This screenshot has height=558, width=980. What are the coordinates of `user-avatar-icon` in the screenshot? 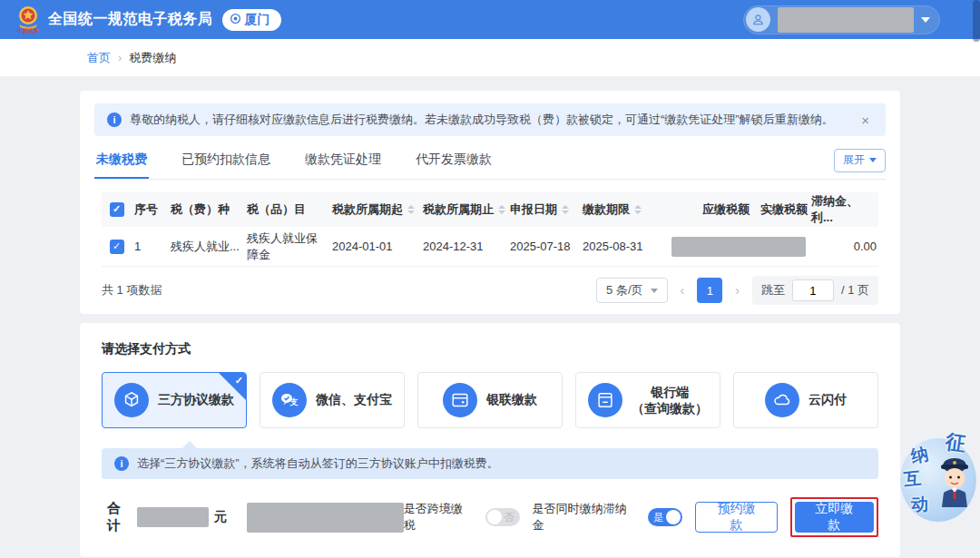 It's located at (759, 20).